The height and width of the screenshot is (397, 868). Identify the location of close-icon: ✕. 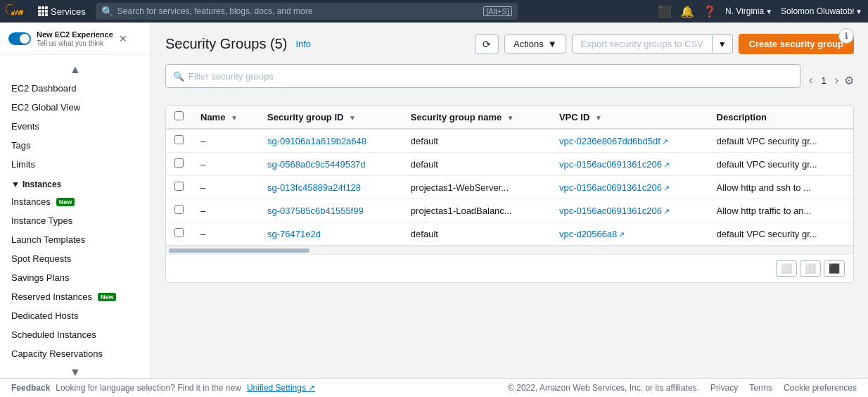
(123, 39).